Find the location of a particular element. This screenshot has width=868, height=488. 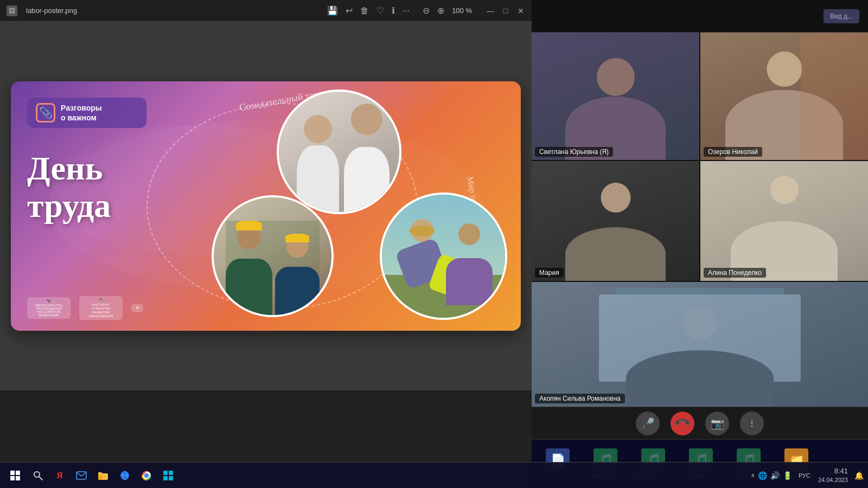

taskbar-windows is located at coordinates (168, 476).